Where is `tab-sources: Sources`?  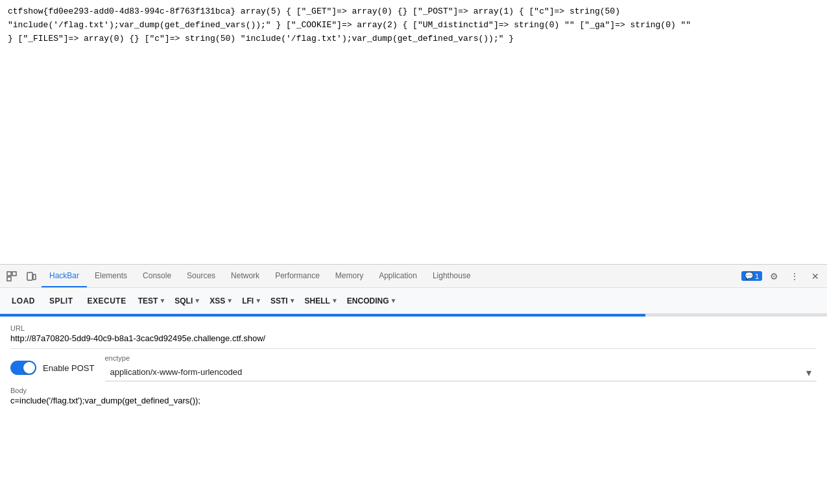 tab-sources: Sources is located at coordinates (201, 276).